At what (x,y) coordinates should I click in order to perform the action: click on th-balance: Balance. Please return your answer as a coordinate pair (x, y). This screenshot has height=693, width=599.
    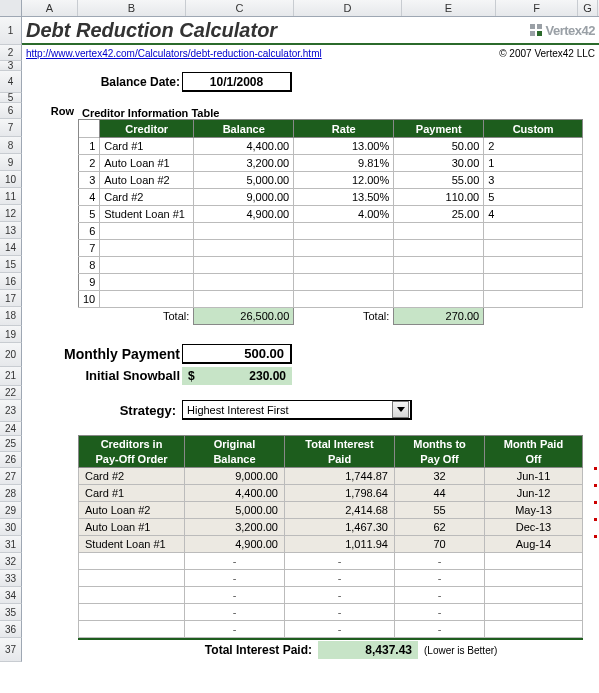
    Looking at the image, I should click on (244, 129).